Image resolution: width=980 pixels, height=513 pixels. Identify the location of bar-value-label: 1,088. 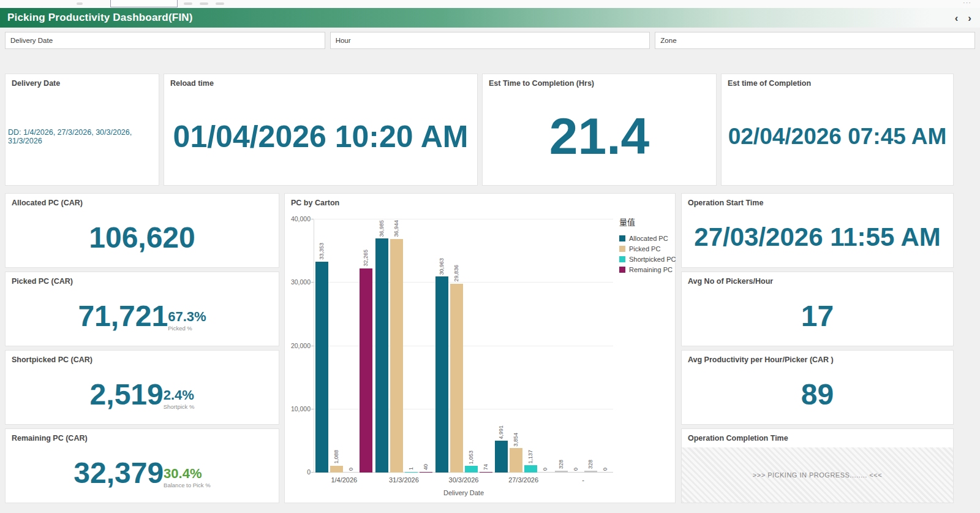
(336, 457).